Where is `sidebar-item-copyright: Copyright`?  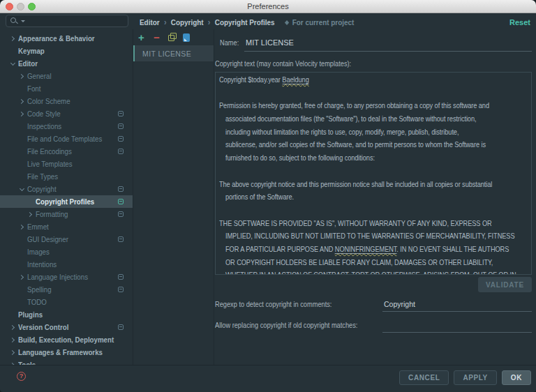
sidebar-item-copyright: Copyright is located at coordinates (66, 189).